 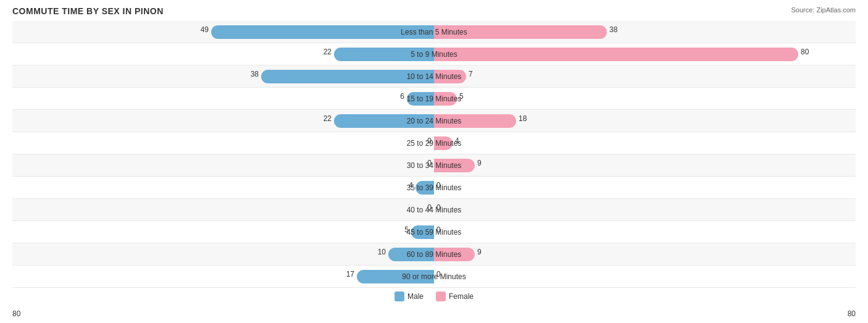 What do you see at coordinates (434, 77) in the screenshot?
I see `bar-row: 38 10 to 14 Minutes 7` at bounding box center [434, 77].